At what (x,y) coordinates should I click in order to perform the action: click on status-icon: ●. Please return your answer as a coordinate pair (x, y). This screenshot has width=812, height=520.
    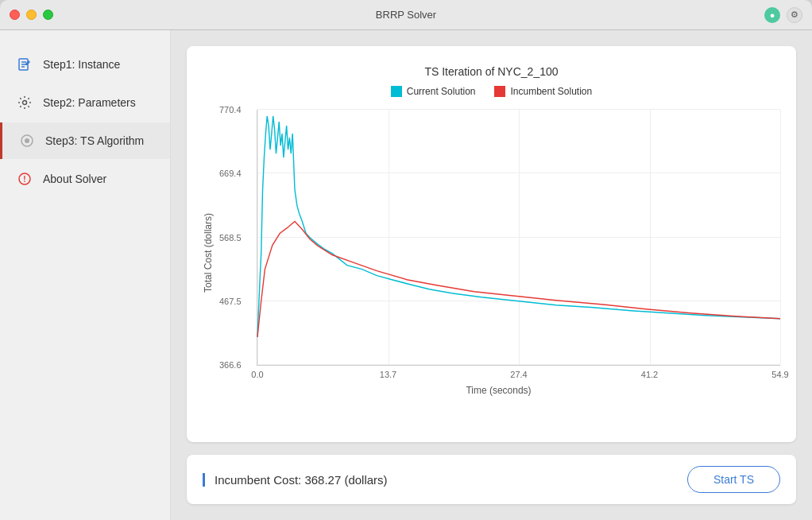
    Looking at the image, I should click on (772, 15).